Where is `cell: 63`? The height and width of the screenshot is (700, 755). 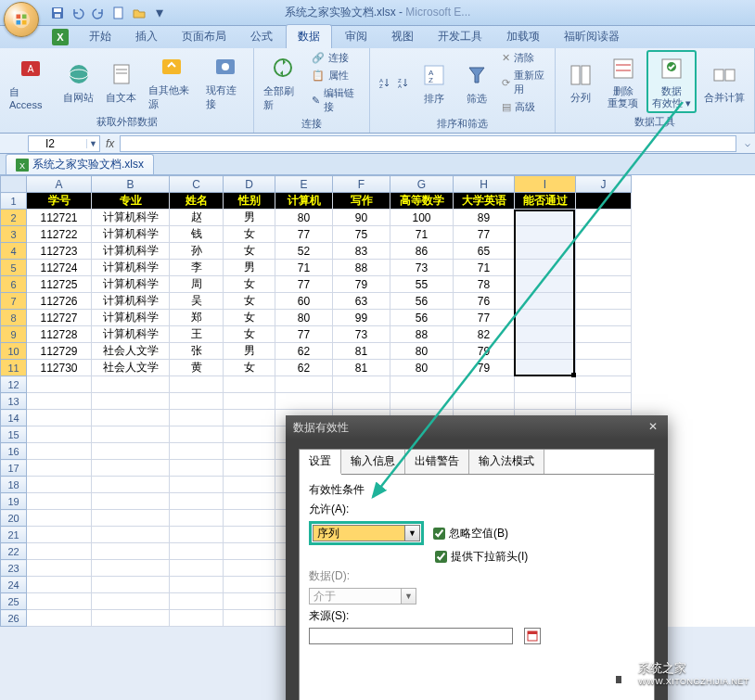
cell: 63 is located at coordinates (362, 301).